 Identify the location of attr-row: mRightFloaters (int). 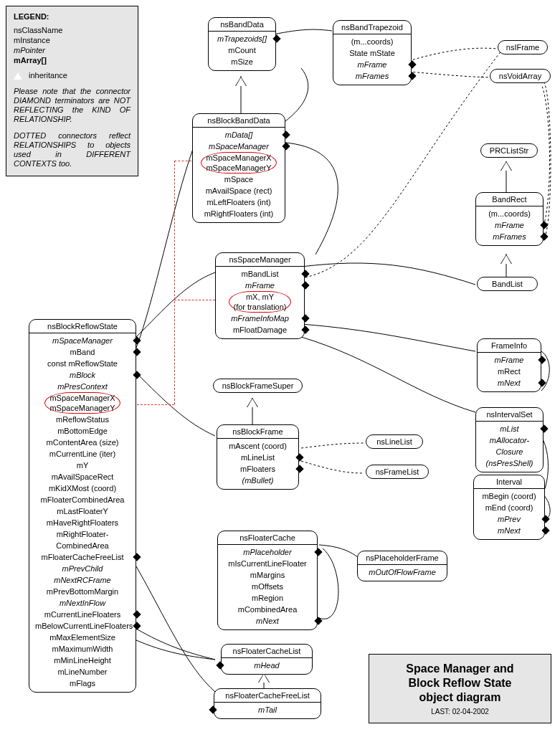
(239, 214).